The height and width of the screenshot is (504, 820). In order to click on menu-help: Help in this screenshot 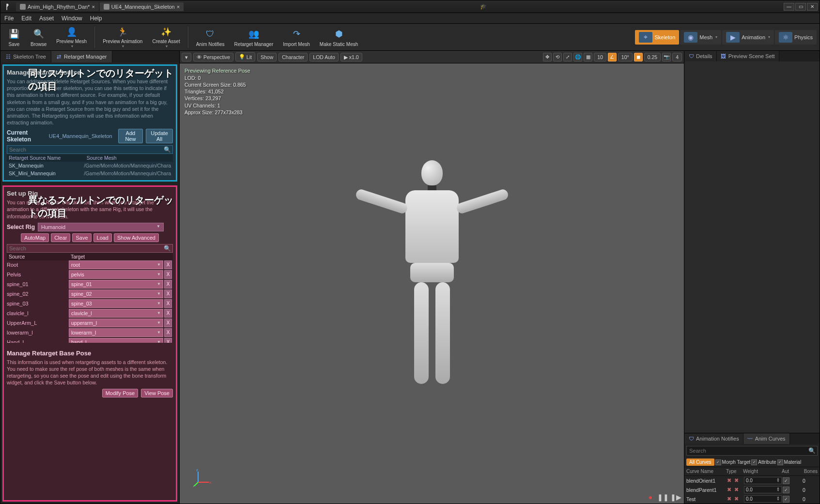, I will do `click(96, 18)`.